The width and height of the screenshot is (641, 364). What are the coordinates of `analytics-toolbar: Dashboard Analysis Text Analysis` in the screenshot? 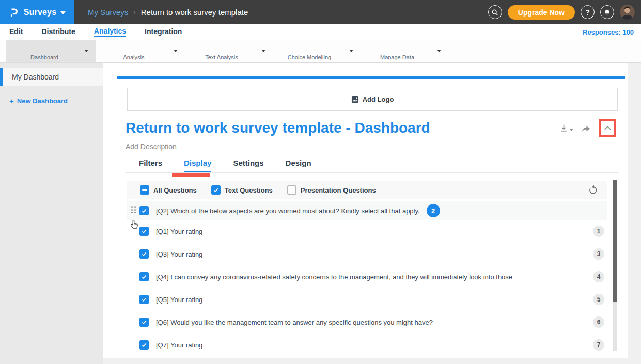 It's located at (320, 52).